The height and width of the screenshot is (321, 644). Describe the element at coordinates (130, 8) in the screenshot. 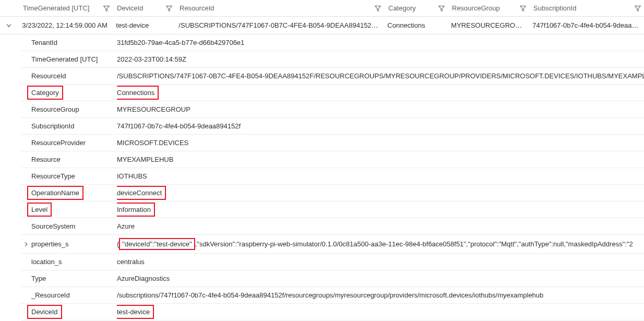

I see `column-label: DeviceId` at that location.